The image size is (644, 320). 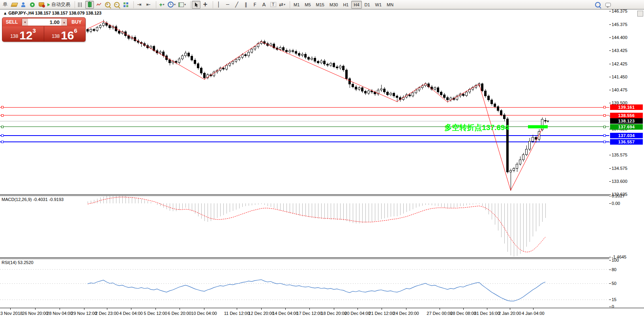 I want to click on chart-shift-button: ⇤, so click(x=148, y=5).